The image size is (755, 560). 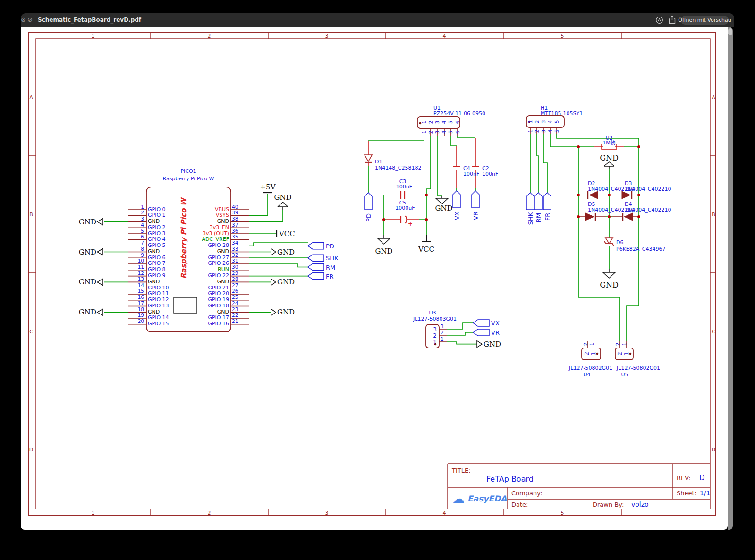 I want to click on shk-flag-vert, so click(x=530, y=201).